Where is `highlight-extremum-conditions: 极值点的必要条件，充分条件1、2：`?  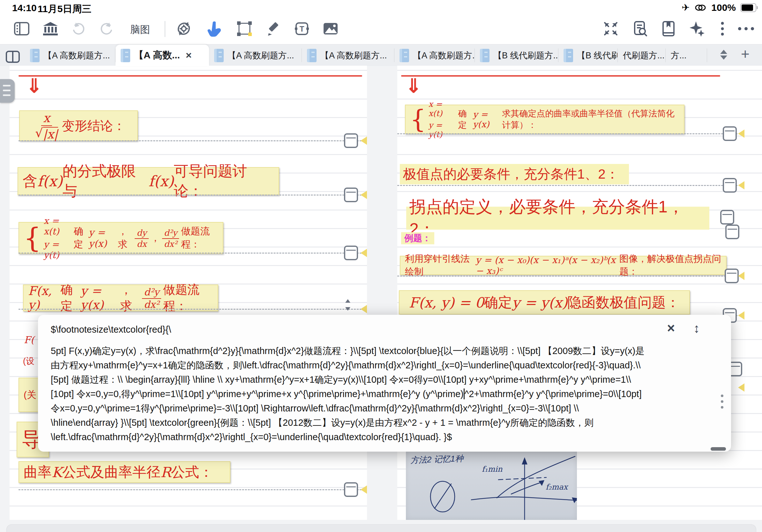 highlight-extremum-conditions: 极值点的必要条件，充分条件1、2： is located at coordinates (514, 174).